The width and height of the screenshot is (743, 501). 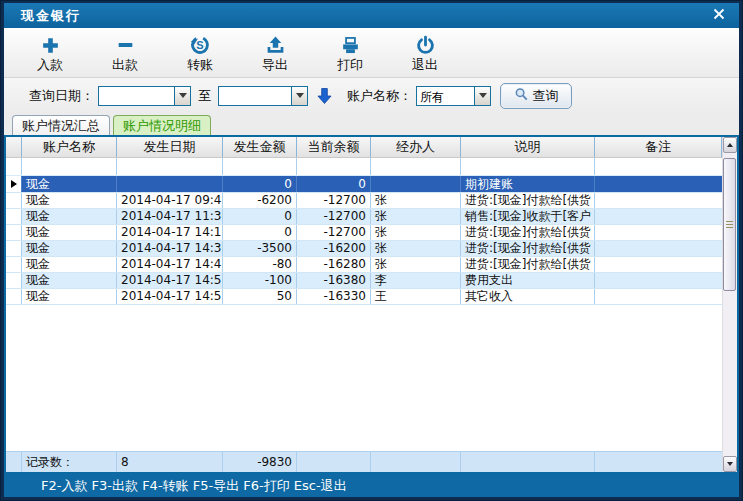 What do you see at coordinates (528, 296) in the screenshot?
I see `cell-desc: 其它收入` at bounding box center [528, 296].